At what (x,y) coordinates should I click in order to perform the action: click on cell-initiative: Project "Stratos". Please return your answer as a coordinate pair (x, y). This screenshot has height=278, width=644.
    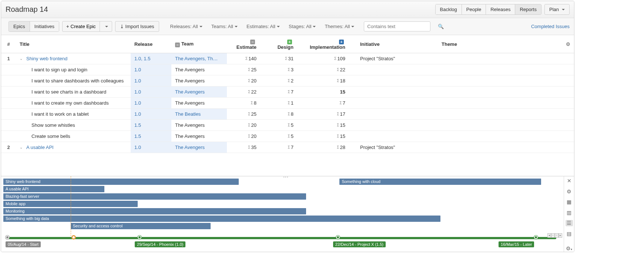
    Looking at the image, I should click on (397, 59).